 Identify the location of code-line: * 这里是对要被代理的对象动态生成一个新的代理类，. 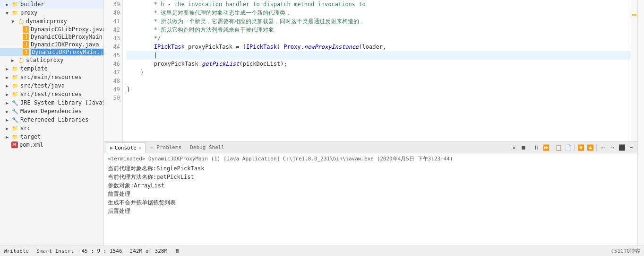
(379, 13).